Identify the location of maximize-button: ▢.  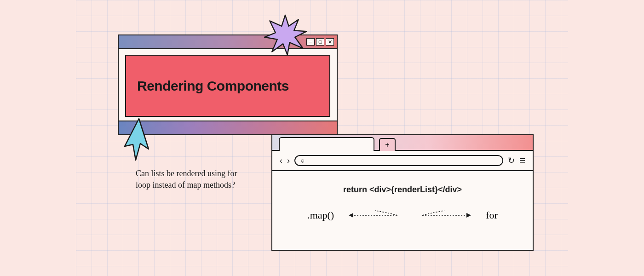
(320, 42).